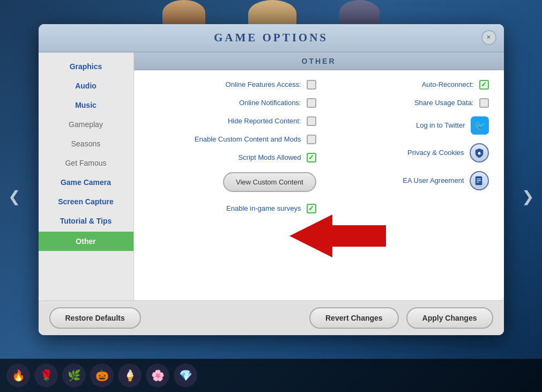 This screenshot has height=392, width=542. I want to click on sidebar-item-music: Music, so click(86, 105).